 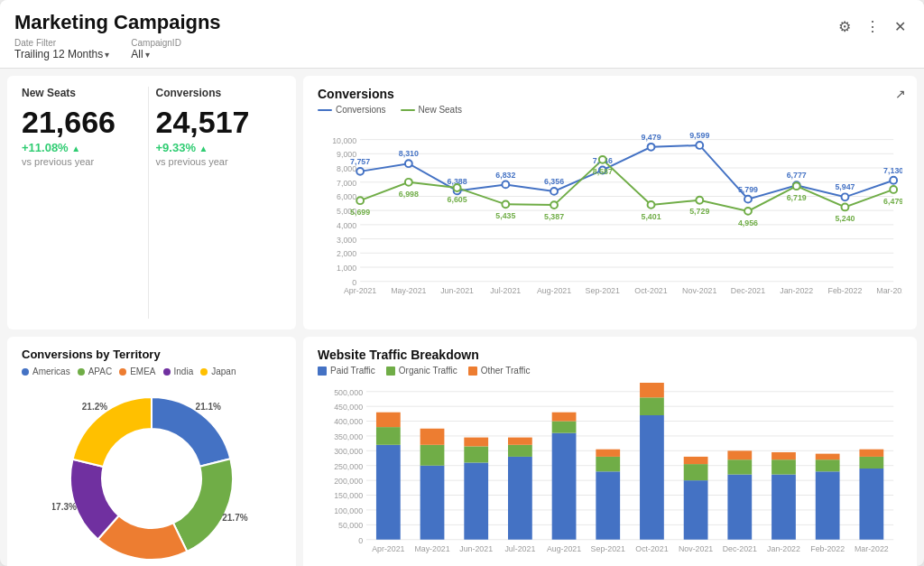 I want to click on svg-text: 300,000, so click(x=348, y=451).